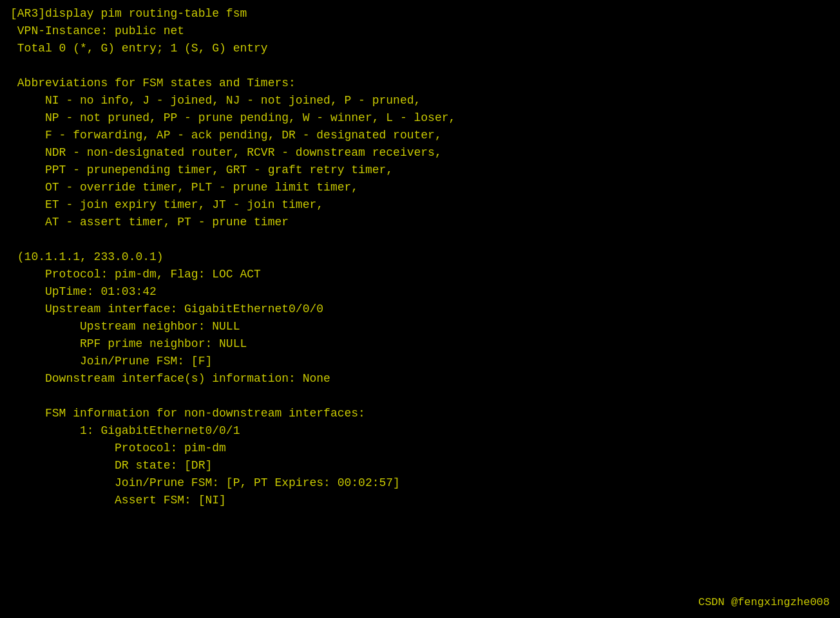  What do you see at coordinates (420, 327) in the screenshot?
I see `terminal-line: Upstream neighbor: NULL` at bounding box center [420, 327].